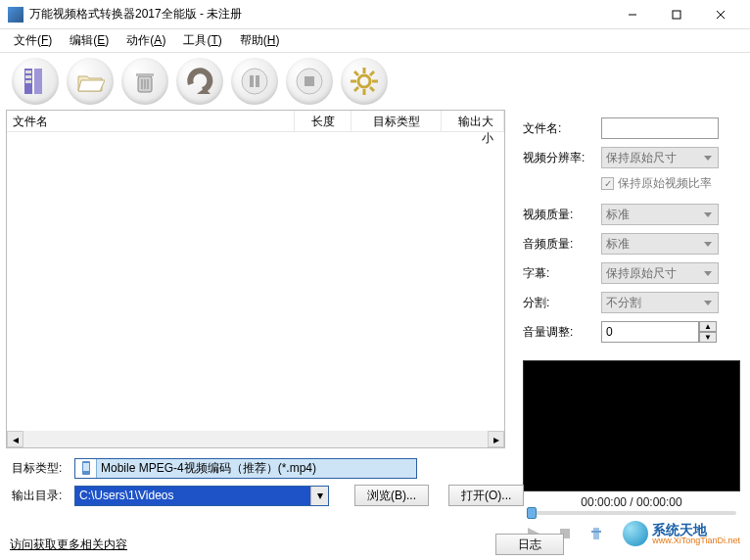 This screenshot has height=560, width=750. What do you see at coordinates (486, 495) in the screenshot?
I see `open-button: 打开(O)...` at bounding box center [486, 495].